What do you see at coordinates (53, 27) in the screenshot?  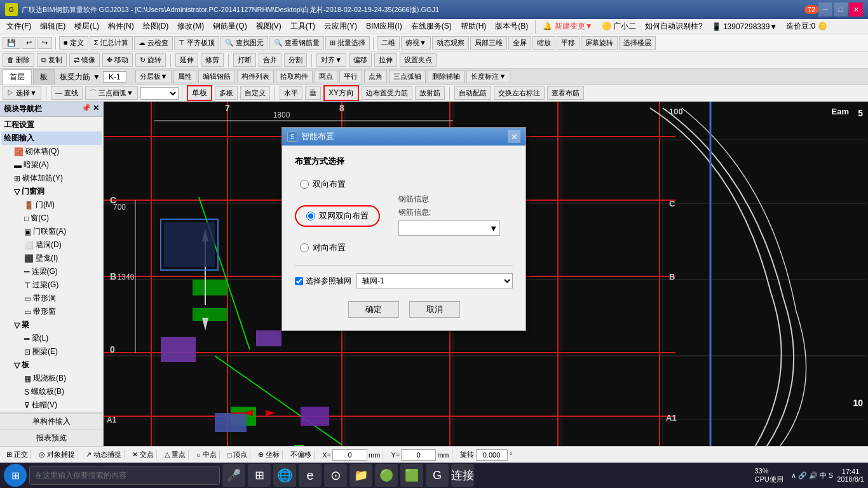 I see `menu-edit: 编辑(E)` at bounding box center [53, 27].